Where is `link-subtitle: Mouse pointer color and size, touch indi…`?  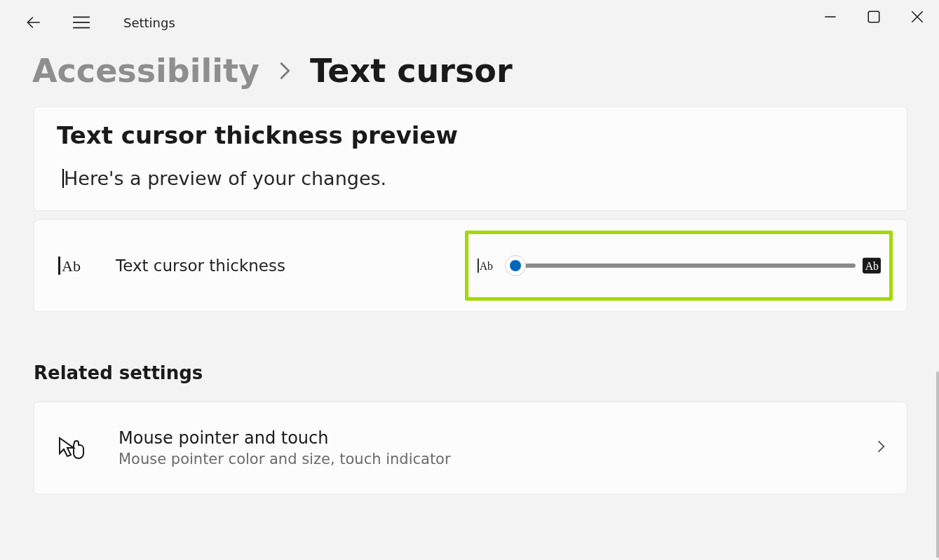 link-subtitle: Mouse pointer color and size, touch indi… is located at coordinates (285, 459).